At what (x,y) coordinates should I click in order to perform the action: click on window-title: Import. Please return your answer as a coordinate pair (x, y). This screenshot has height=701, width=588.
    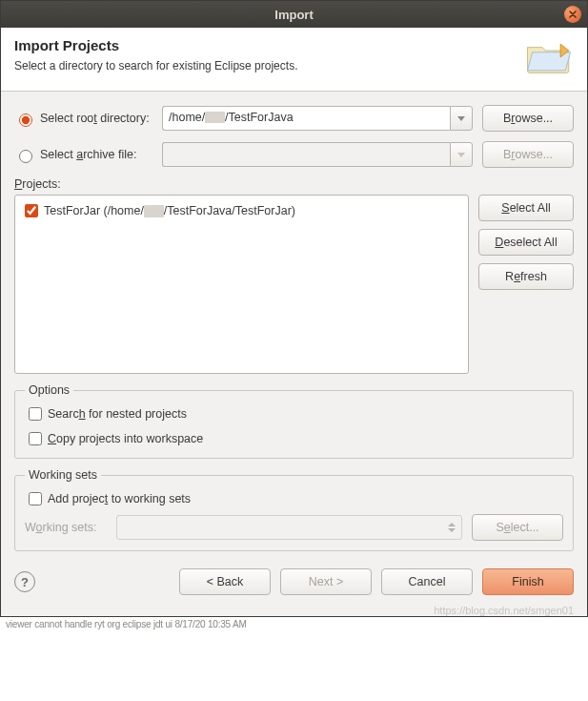
    Looking at the image, I should click on (294, 15).